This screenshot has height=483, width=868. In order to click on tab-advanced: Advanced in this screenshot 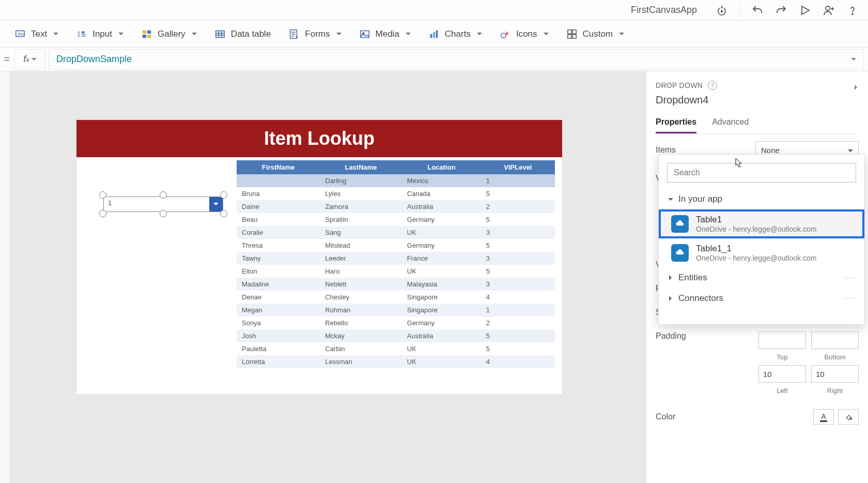, I will do `click(731, 123)`.